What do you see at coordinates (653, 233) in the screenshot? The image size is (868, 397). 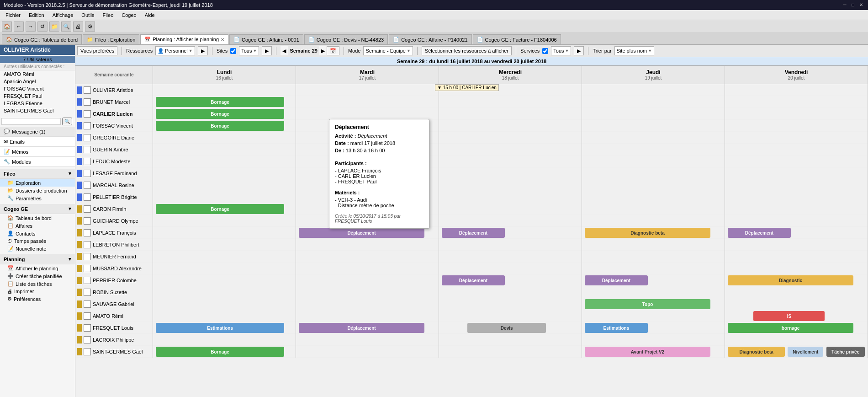 I see `cell-thu-12: Diagnostic beta` at bounding box center [653, 233].